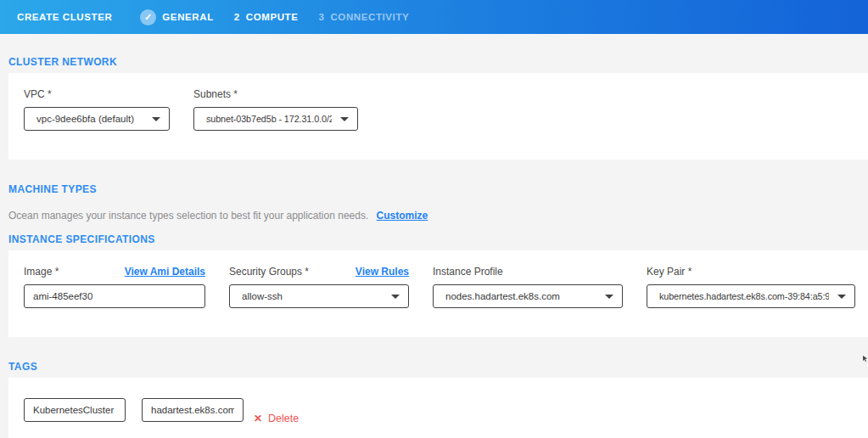 The image size is (868, 438). What do you see at coordinates (528, 296) in the screenshot?
I see `instance-profile-dropdown: nodes.hadartest.ek8s.com` at bounding box center [528, 296].